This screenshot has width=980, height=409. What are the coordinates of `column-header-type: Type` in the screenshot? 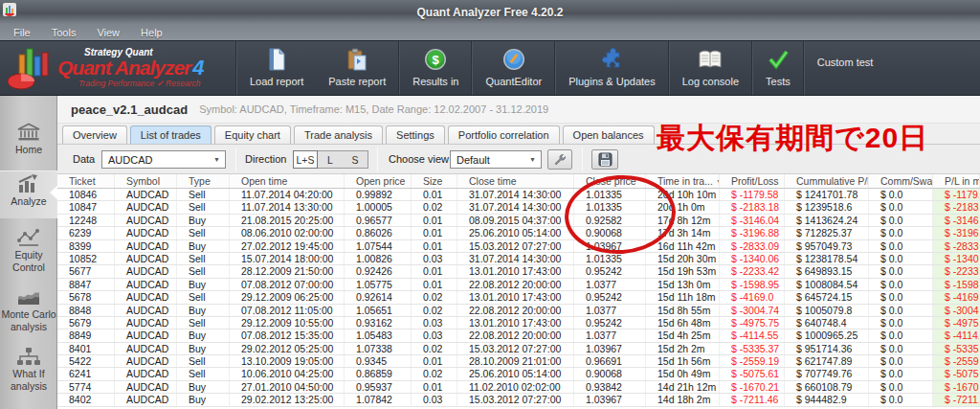 It's located at (203, 181).